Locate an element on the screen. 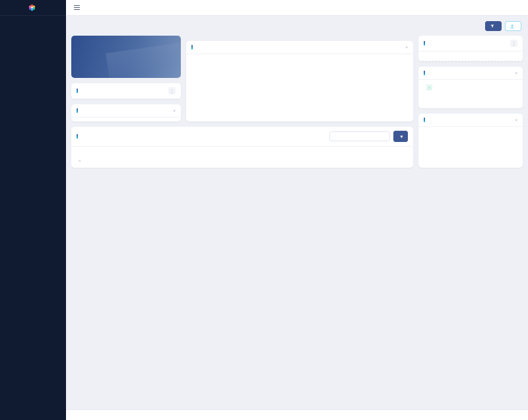  profit-earned-title is located at coordinates (77, 111).